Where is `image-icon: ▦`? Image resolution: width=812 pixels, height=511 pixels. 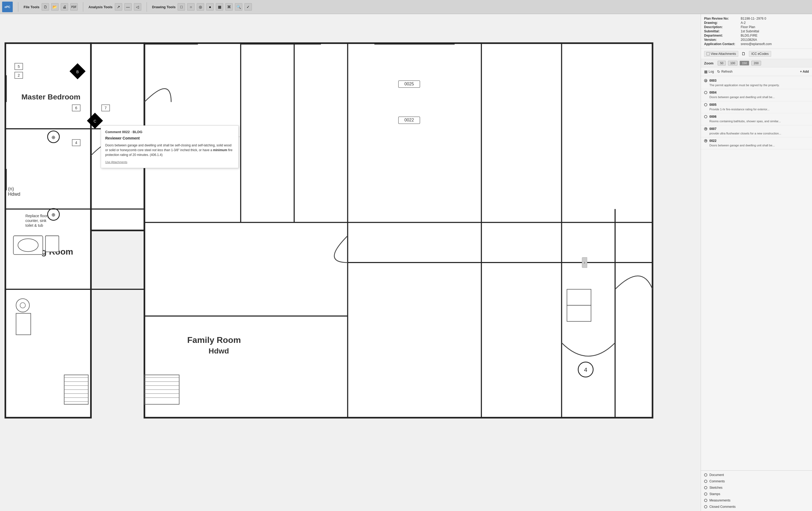
image-icon: ▦ is located at coordinates (220, 7).